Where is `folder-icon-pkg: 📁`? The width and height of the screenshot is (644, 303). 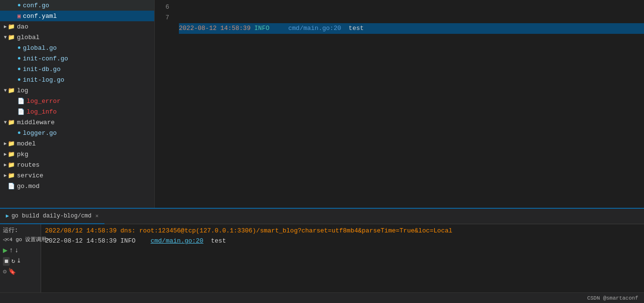
folder-icon-pkg: 📁 is located at coordinates (12, 155).